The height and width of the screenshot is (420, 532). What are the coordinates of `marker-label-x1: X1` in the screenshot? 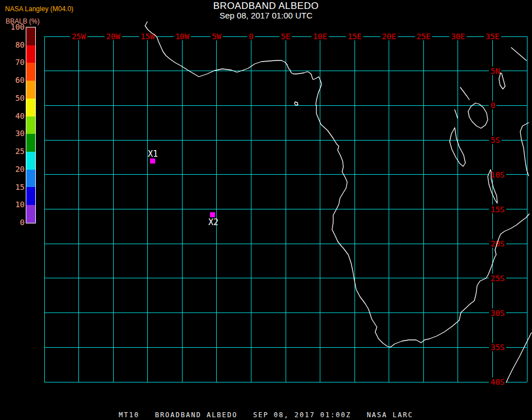 It's located at (153, 154).